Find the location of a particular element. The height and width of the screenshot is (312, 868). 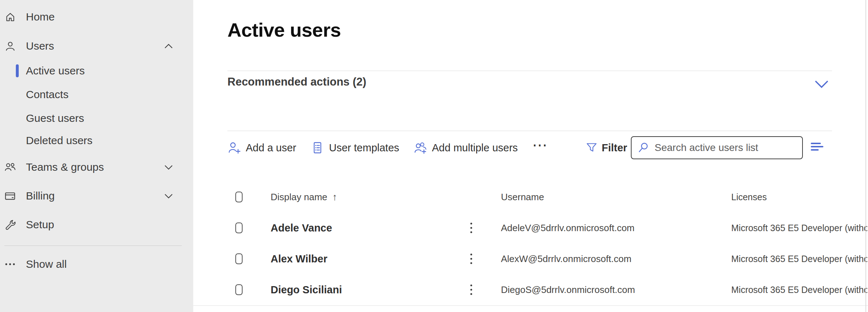

people-add-icon is located at coordinates (420, 148).